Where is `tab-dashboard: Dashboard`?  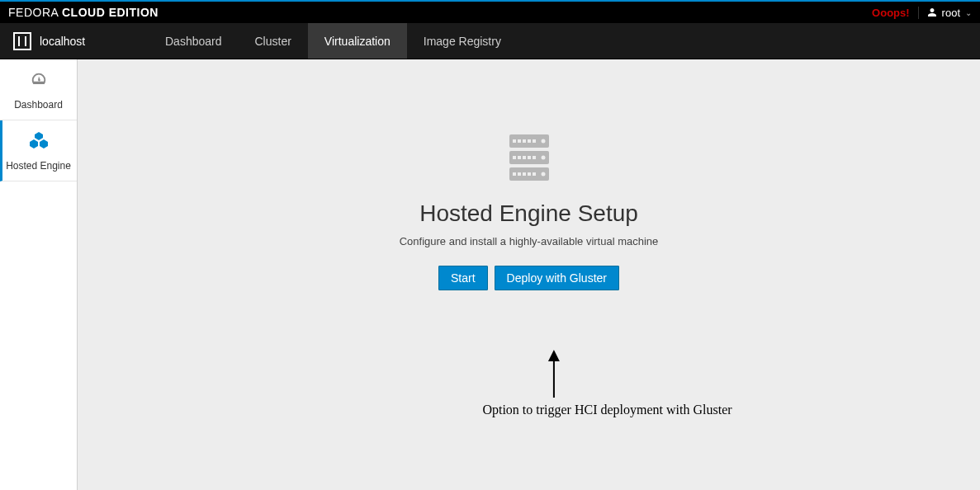
tab-dashboard: Dashboard is located at coordinates (193, 41).